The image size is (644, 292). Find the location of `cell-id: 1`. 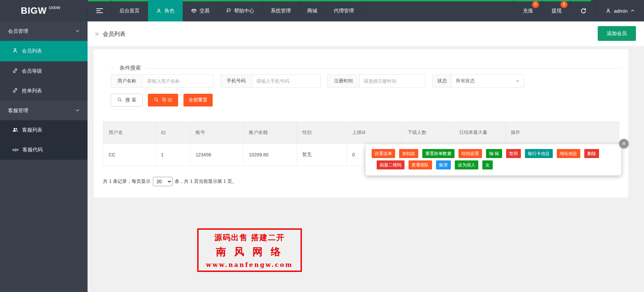

cell-id: 1 is located at coordinates (173, 155).